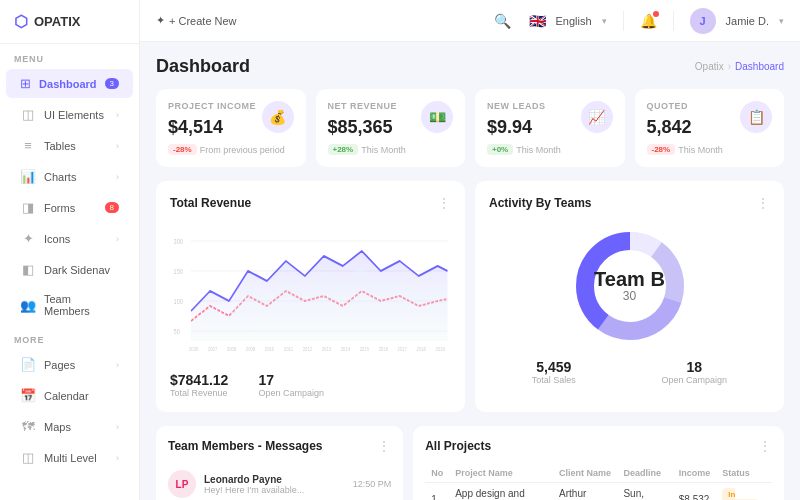  Describe the element at coordinates (391, 128) in the screenshot. I see `stat-card-net-revenue: NET REVENUE $85,365 +28% This Month 💵` at that location.